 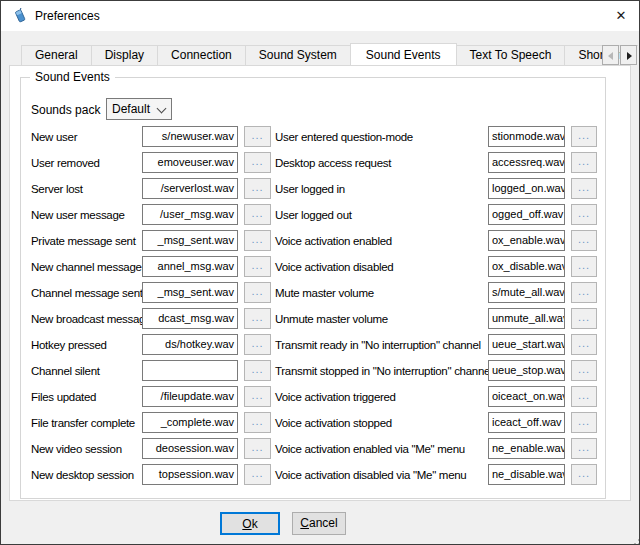 What do you see at coordinates (324, 293) in the screenshot?
I see `event-label: Mute master volume` at bounding box center [324, 293].